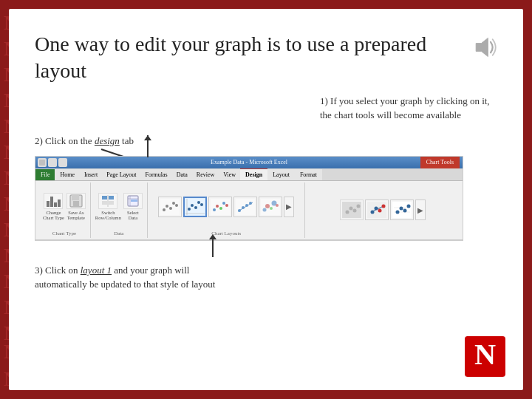 The image size is (532, 399). I want to click on chart-type-group: ChangeChart Type Save AsTemplate, so click(65, 210).